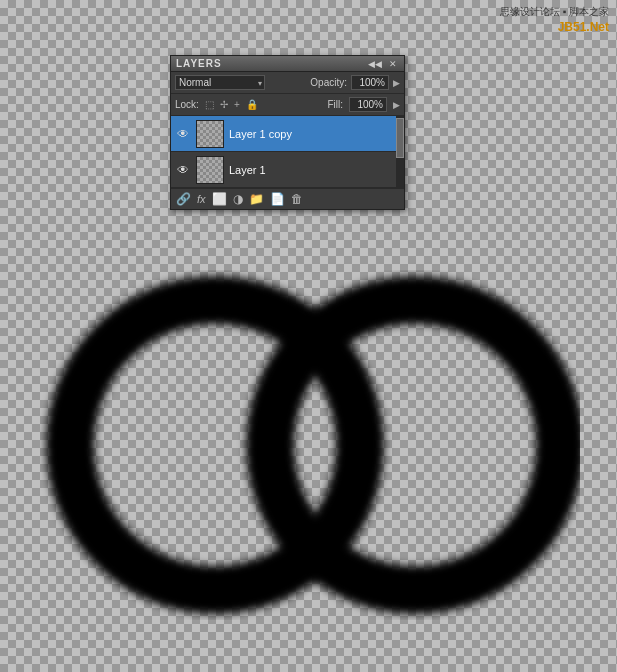 This screenshot has height=672, width=617. Describe the element at coordinates (202, 199) in the screenshot. I see `fx-icon: fx` at that location.